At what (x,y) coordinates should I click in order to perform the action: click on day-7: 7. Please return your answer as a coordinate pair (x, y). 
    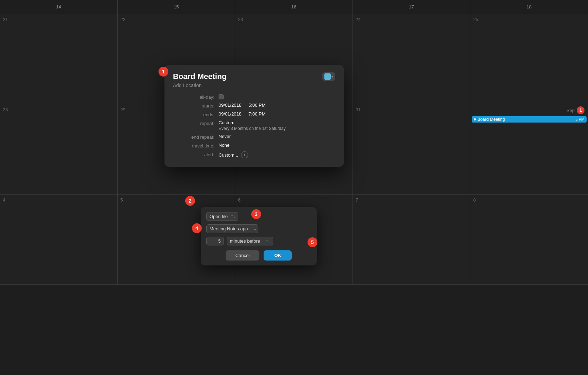
    Looking at the image, I should click on (412, 239).